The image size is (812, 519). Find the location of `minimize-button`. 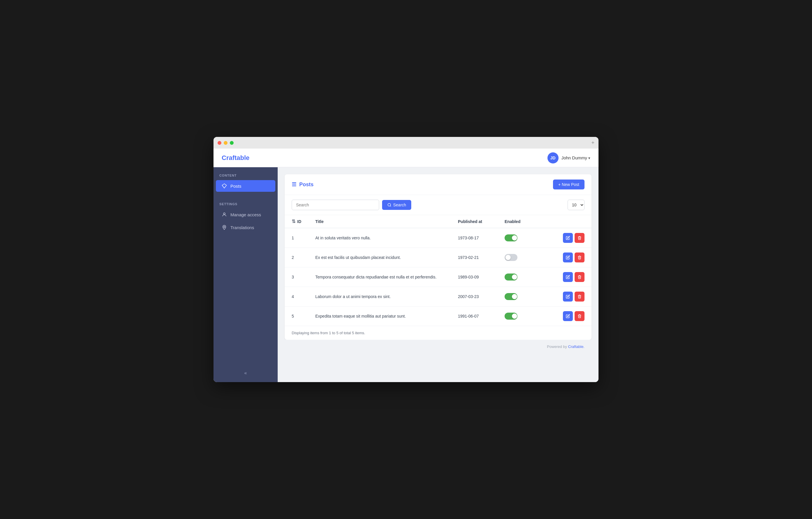

minimize-button is located at coordinates (226, 143).